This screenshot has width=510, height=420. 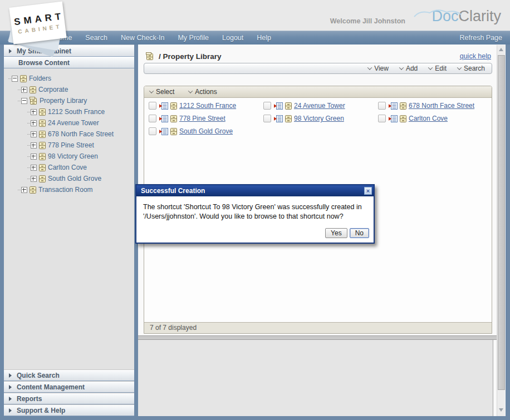 What do you see at coordinates (81, 134) in the screenshot?
I see `tree-item-label: 678 North Face Street` at bounding box center [81, 134].